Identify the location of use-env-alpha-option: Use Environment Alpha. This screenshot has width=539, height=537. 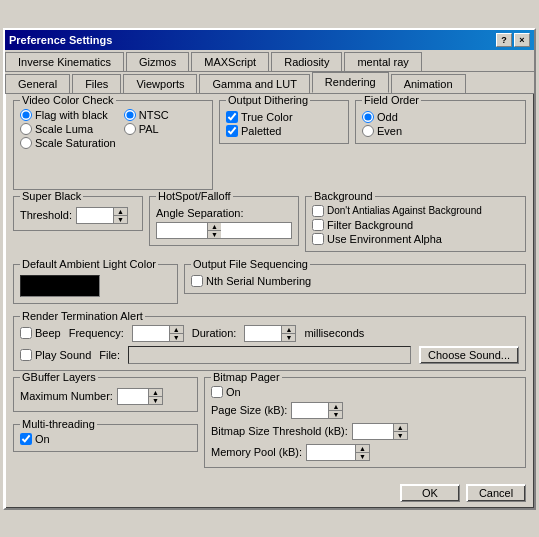
(416, 239).